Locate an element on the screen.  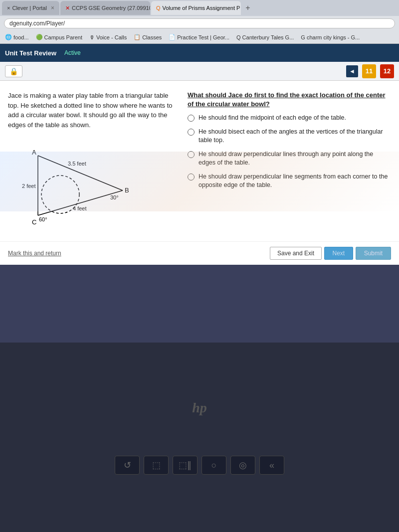
tab-ccps: ✕ CCPS GSE Geometry (27.09910) × is located at coordinates (105, 8).